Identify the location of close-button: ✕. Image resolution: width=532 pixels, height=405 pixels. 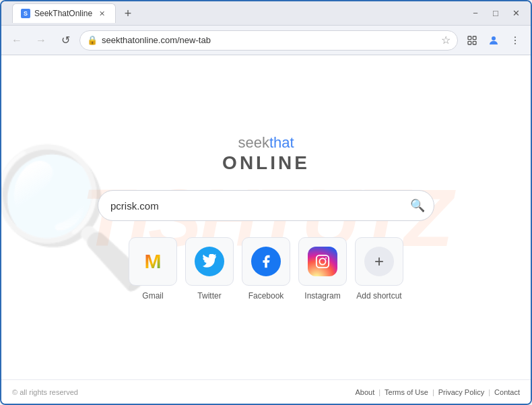
(516, 13).